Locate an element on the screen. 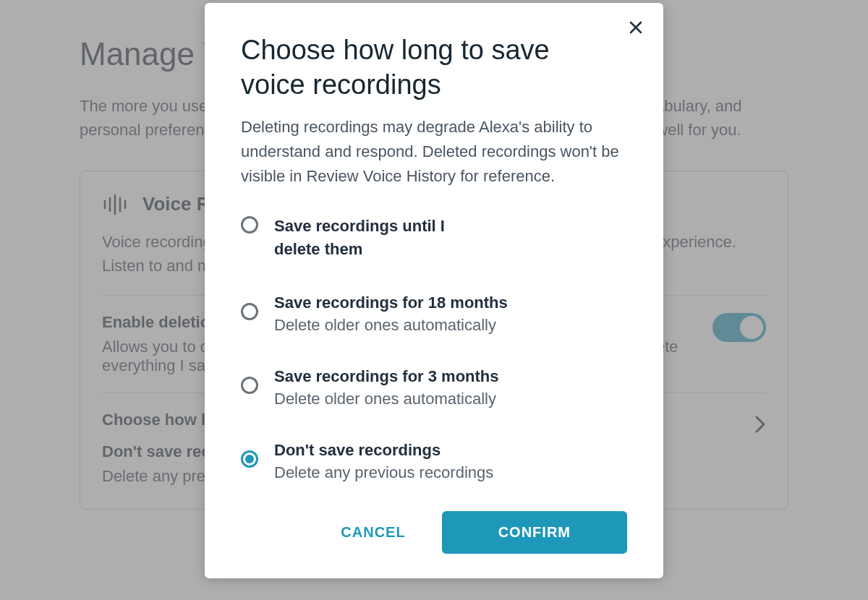 This screenshot has height=600, width=868. option-dont-save: Don't save recordings Delete any previou… is located at coordinates (434, 460).